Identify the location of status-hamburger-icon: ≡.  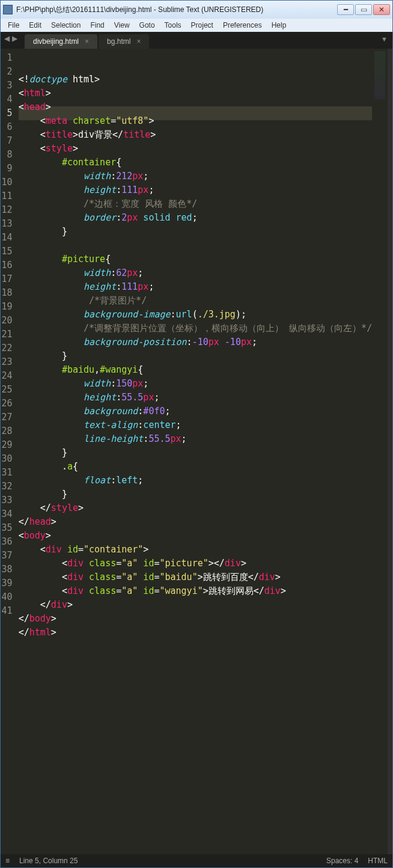
(7, 861).